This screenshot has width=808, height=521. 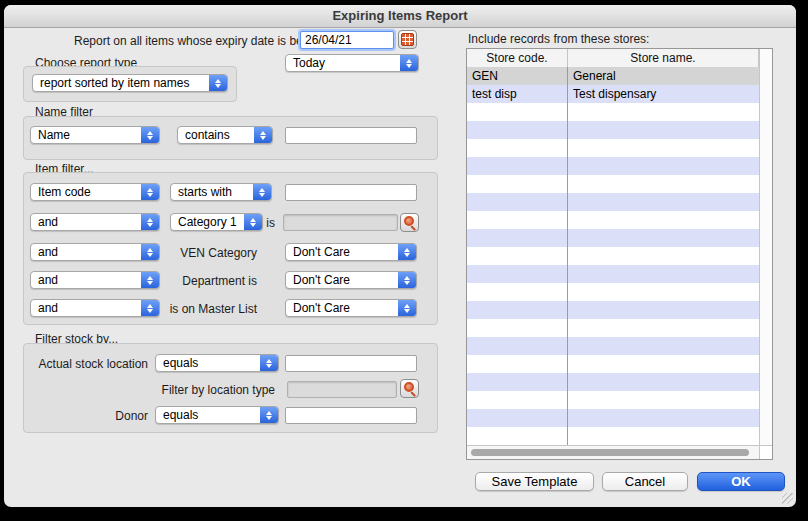 What do you see at coordinates (613, 94) in the screenshot?
I see `store-row-test-disp: test disp Test dispensary` at bounding box center [613, 94].